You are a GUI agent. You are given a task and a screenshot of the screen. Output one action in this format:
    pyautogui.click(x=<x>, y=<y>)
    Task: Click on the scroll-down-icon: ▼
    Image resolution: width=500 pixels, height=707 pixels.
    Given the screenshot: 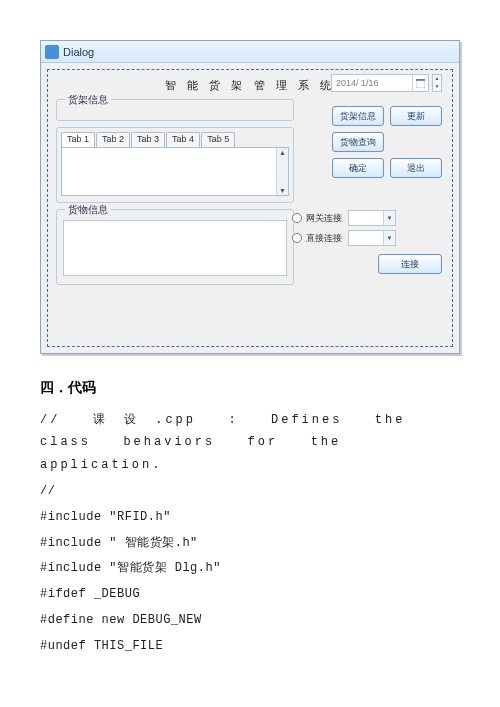 What is the action you would take?
    pyautogui.click(x=282, y=190)
    